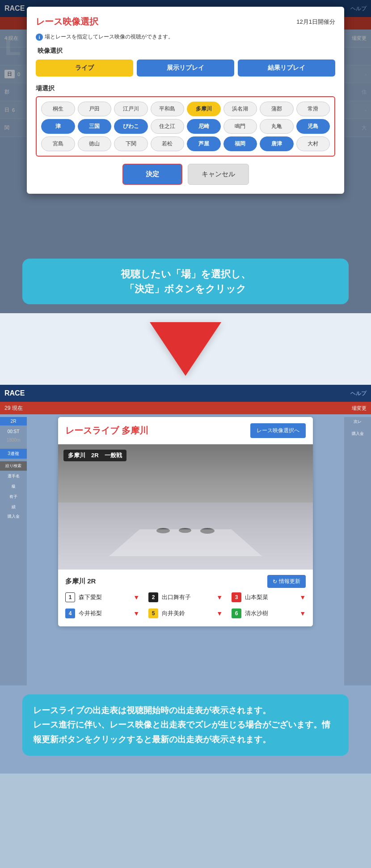 The height and width of the screenshot is (868, 371). I want to click on runner-num-5: 5, so click(153, 613).